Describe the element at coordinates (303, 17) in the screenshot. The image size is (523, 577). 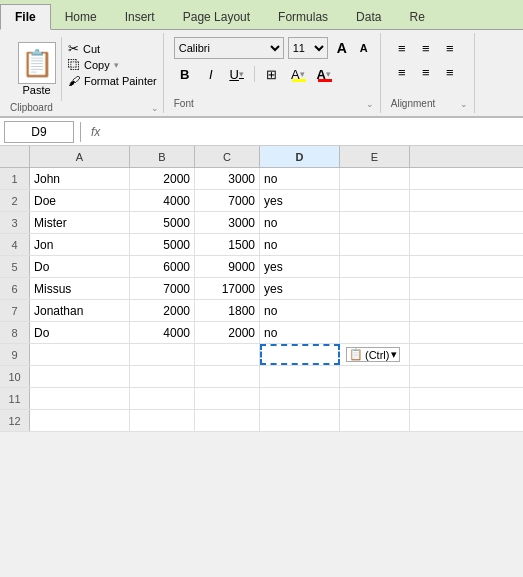
I see `tab-formulas: Formulas` at that location.